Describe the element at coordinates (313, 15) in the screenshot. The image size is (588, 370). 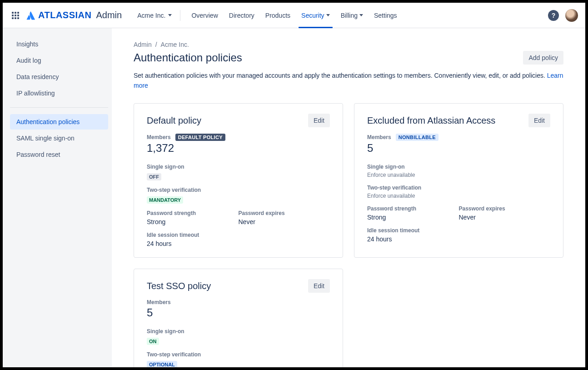
I see `nav-label: Security` at that location.